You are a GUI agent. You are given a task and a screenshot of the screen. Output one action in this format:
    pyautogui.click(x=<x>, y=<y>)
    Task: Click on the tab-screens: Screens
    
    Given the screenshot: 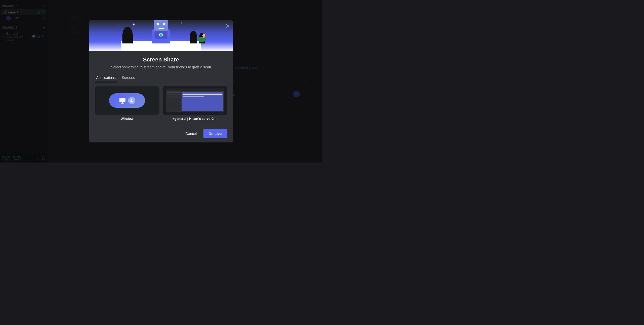 What is the action you would take?
    pyautogui.click(x=129, y=78)
    